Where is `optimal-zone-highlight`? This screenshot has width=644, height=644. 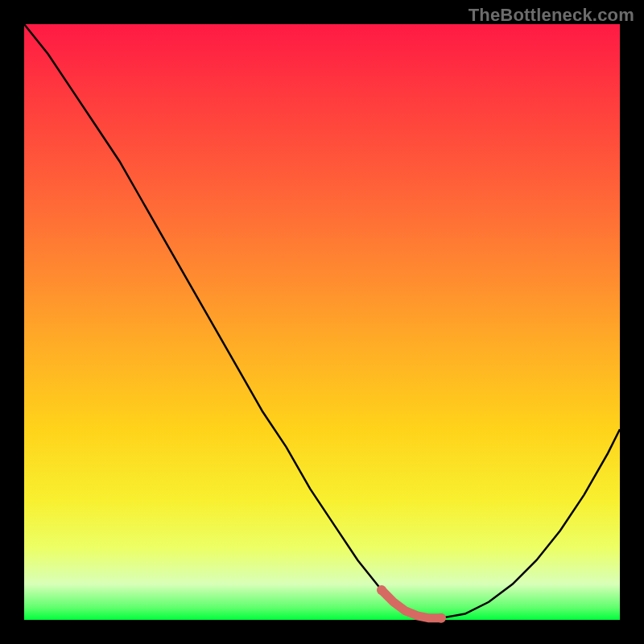
optimal-zone-highlight is located at coordinates (411, 604).